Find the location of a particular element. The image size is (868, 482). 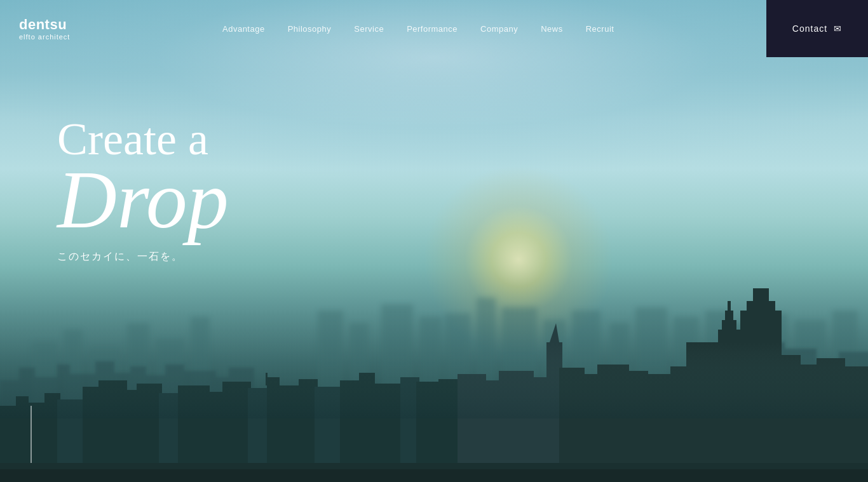

logo-sub-text: elfto architect is located at coordinates (44, 37).